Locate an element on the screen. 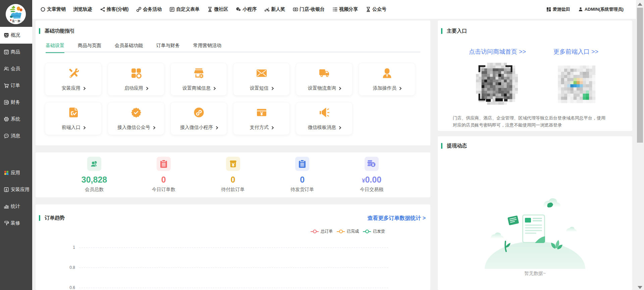 The height and width of the screenshot is (290, 644). svg-text: Yantian is located at coordinates (22, 21).